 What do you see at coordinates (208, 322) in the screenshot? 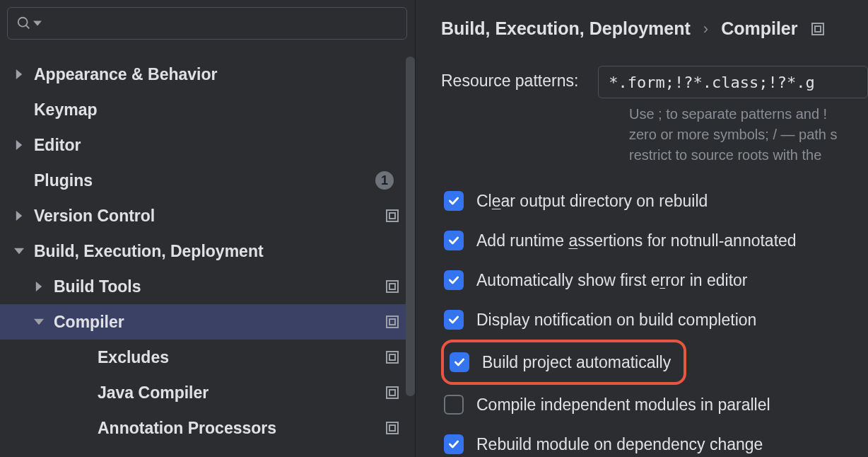
I see `tree-item-compiler: Compiler` at bounding box center [208, 322].